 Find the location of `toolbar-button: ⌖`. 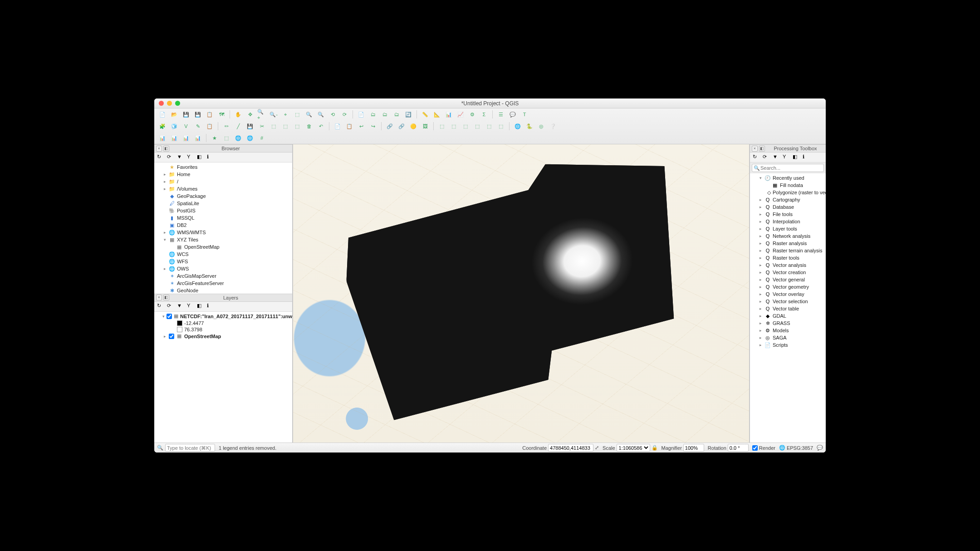

toolbar-button: ⌖ is located at coordinates (285, 114).